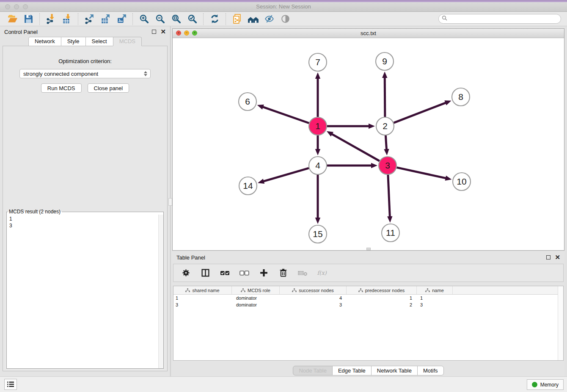 The image size is (567, 392). What do you see at coordinates (435, 290) in the screenshot?
I see `column-header-name: name` at bounding box center [435, 290].